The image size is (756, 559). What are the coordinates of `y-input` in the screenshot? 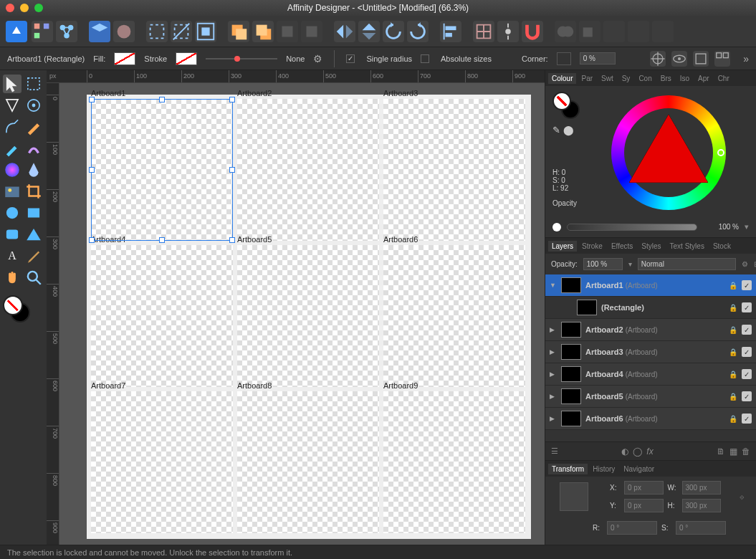 It's located at (643, 506).